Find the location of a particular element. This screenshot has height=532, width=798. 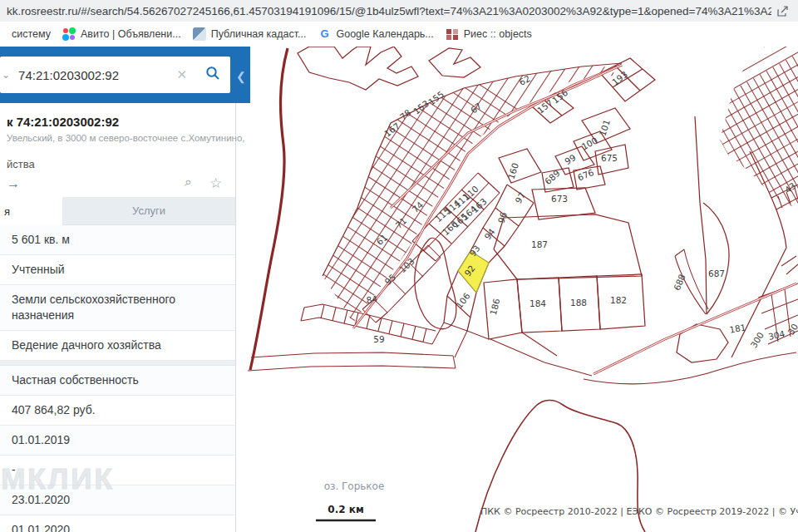

tab-information: я is located at coordinates (32, 211).